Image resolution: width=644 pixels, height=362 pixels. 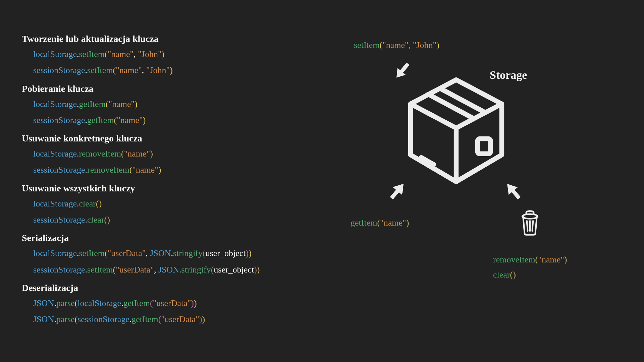 What do you see at coordinates (530, 223) in the screenshot?
I see `trash-icon` at bounding box center [530, 223].